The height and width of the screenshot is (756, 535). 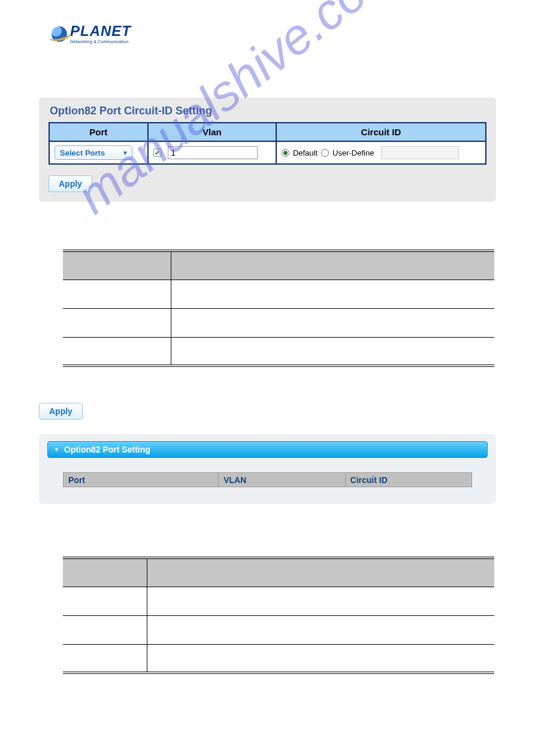 I want to click on desc2-r2-c1, so click(x=105, y=630).